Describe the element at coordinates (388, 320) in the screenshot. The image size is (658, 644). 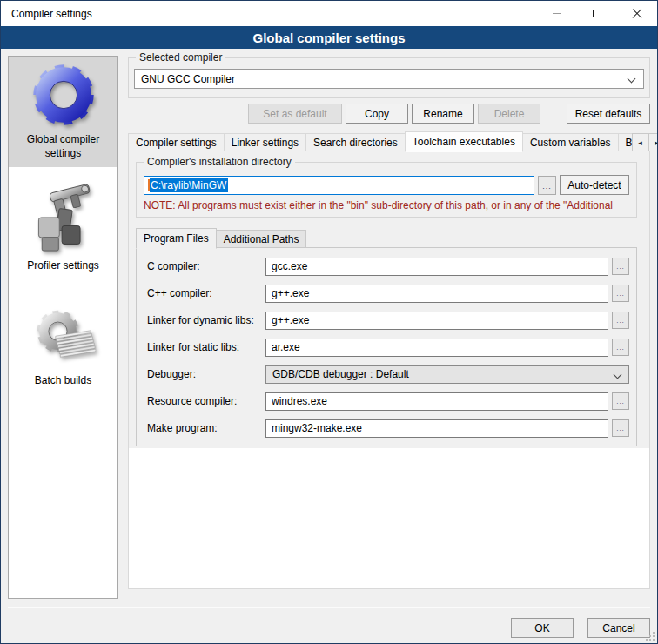
I see `field-row-linker-dynamic: Linker for dynamic libs: ...` at that location.